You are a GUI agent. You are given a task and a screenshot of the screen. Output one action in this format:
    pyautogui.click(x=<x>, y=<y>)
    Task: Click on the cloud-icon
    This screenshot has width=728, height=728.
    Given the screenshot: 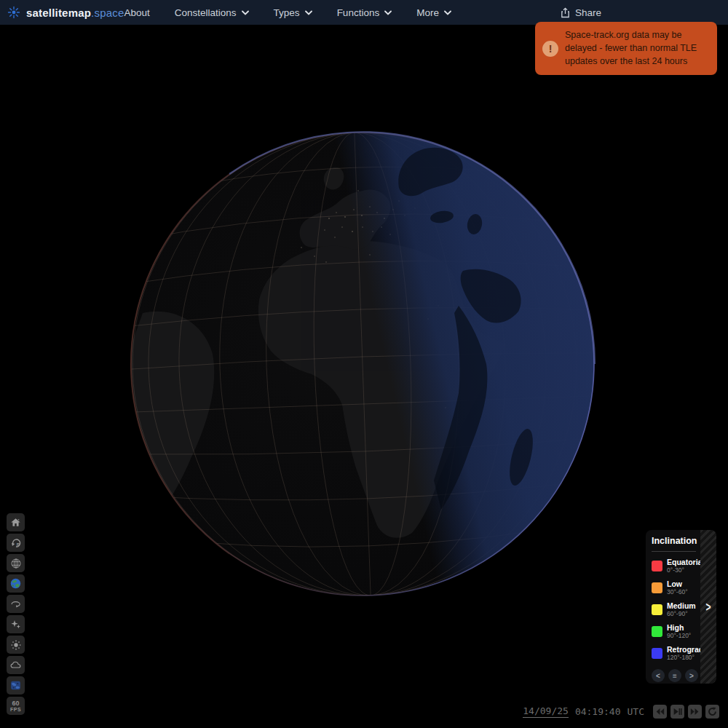 What is the action you would take?
    pyautogui.click(x=16, y=665)
    